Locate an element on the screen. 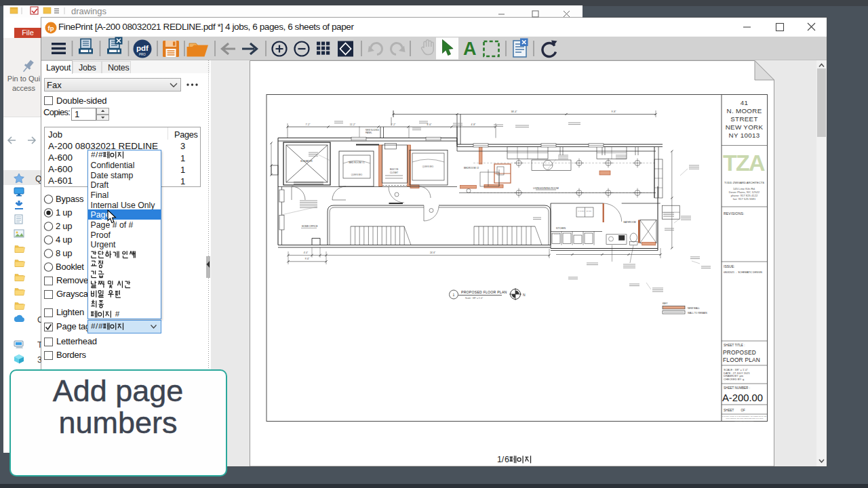 The image size is (868, 488). svg-text: TZA is located at coordinates (744, 163).